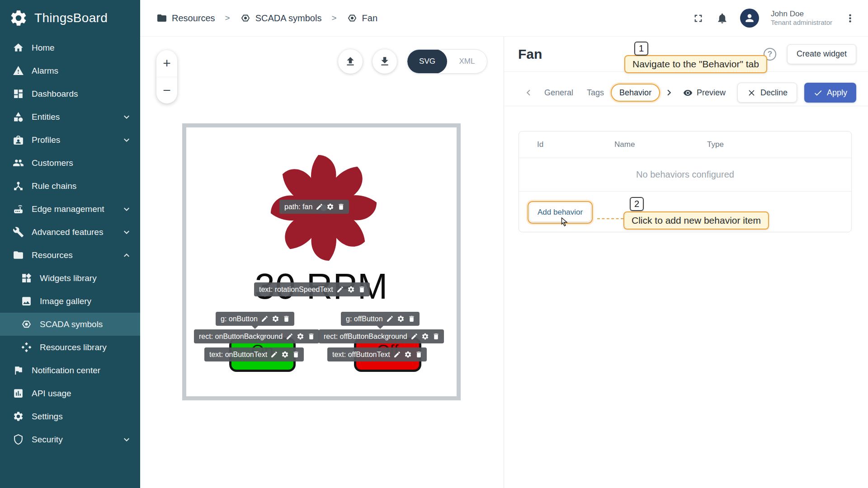 This screenshot has width=868, height=488. What do you see at coordinates (70, 209) in the screenshot?
I see `sidebar-item-edge-management: Edge management` at bounding box center [70, 209].